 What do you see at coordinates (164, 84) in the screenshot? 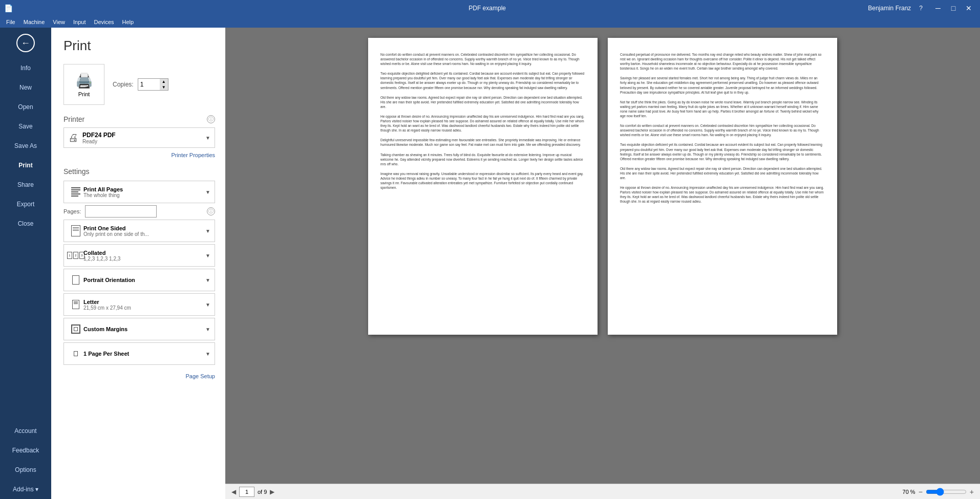
I see `copies-spinner: ▲ ▼` at bounding box center [164, 84].